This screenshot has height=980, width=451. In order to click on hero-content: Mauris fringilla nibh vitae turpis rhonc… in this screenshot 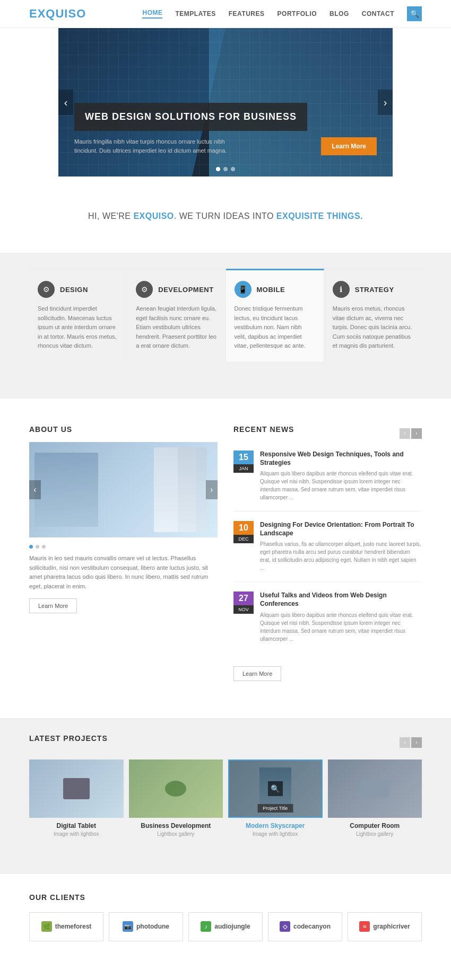, I will do `click(226, 146)`.